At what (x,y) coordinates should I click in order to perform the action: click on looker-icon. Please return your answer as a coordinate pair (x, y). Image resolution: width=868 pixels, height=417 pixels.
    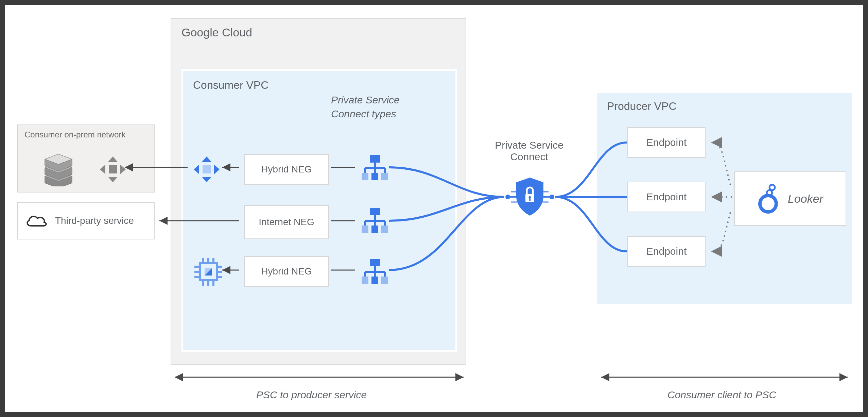
    Looking at the image, I should click on (769, 199).